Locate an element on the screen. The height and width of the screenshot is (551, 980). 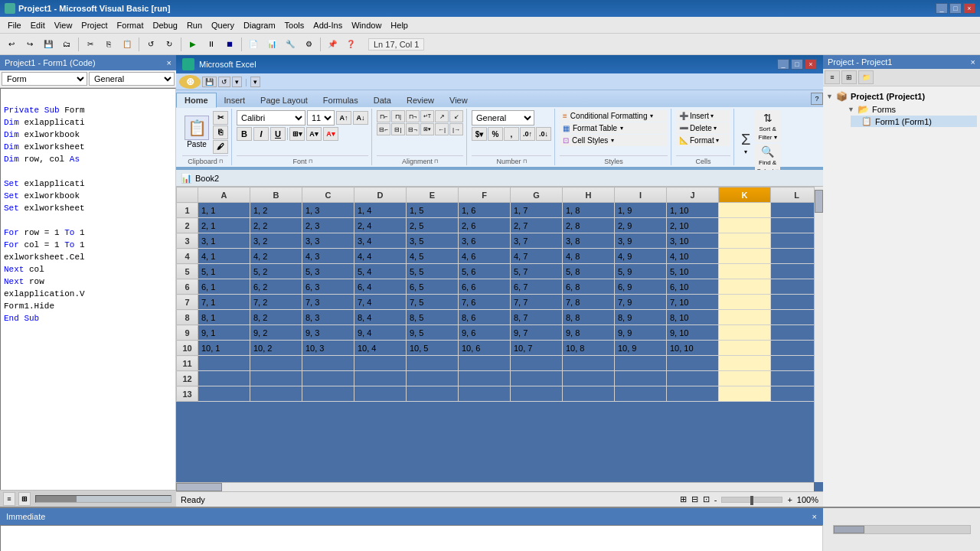
toolbar-pause: ⏸ is located at coordinates (211, 44).